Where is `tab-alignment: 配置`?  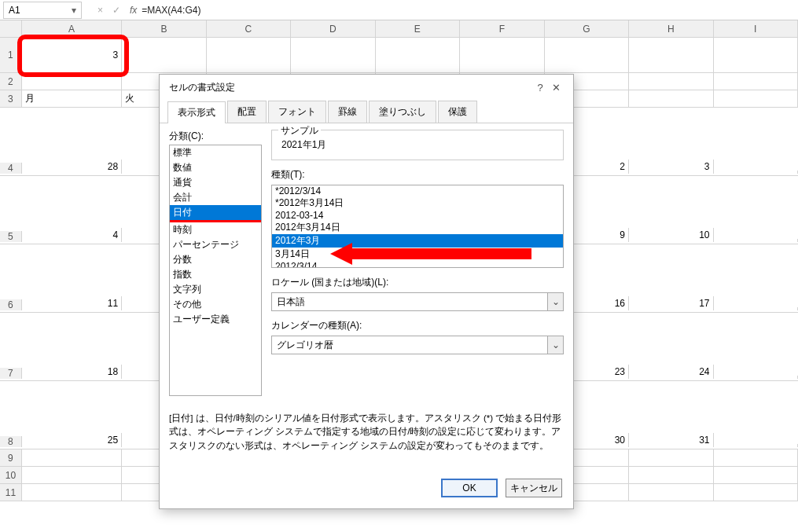 tab-alignment: 配置 is located at coordinates (247, 112).